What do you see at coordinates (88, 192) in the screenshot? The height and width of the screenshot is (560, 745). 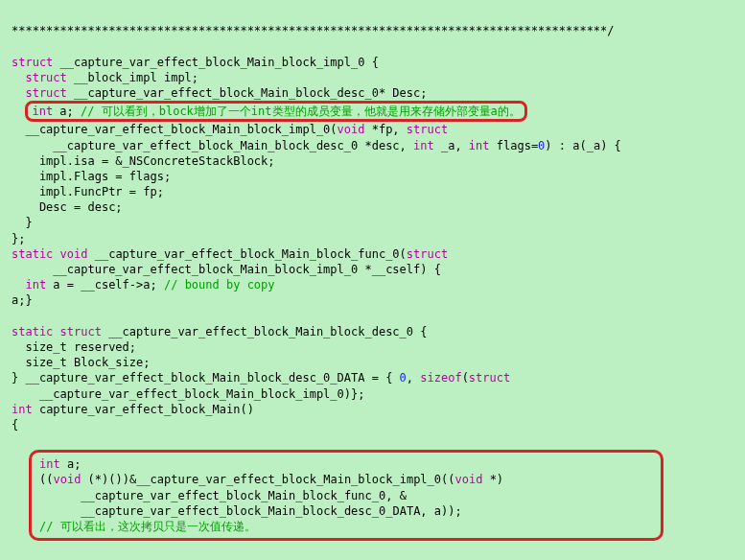 I see `text: impl.FuncPtr = fp;` at bounding box center [88, 192].